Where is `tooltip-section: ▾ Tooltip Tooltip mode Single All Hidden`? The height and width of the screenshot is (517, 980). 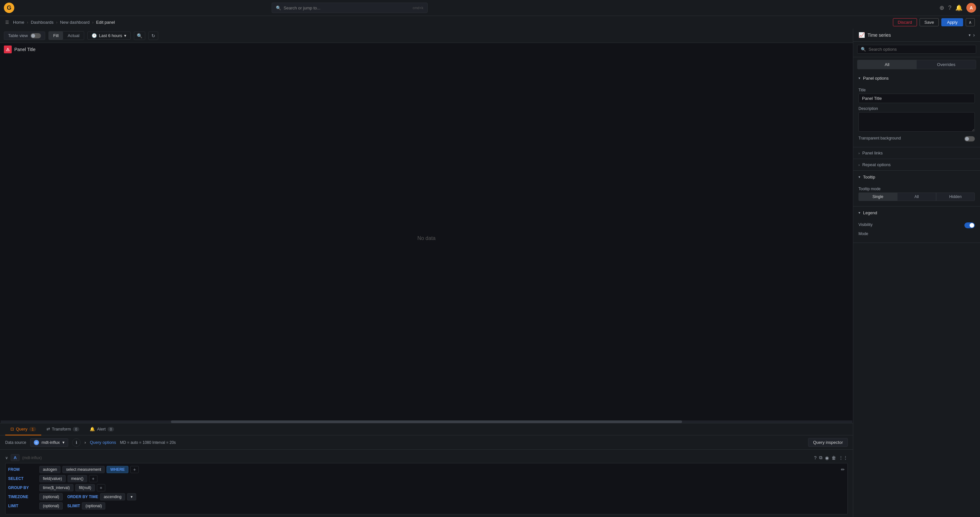
tooltip-section: ▾ Tooltip Tooltip mode Single All Hidden is located at coordinates (917, 188).